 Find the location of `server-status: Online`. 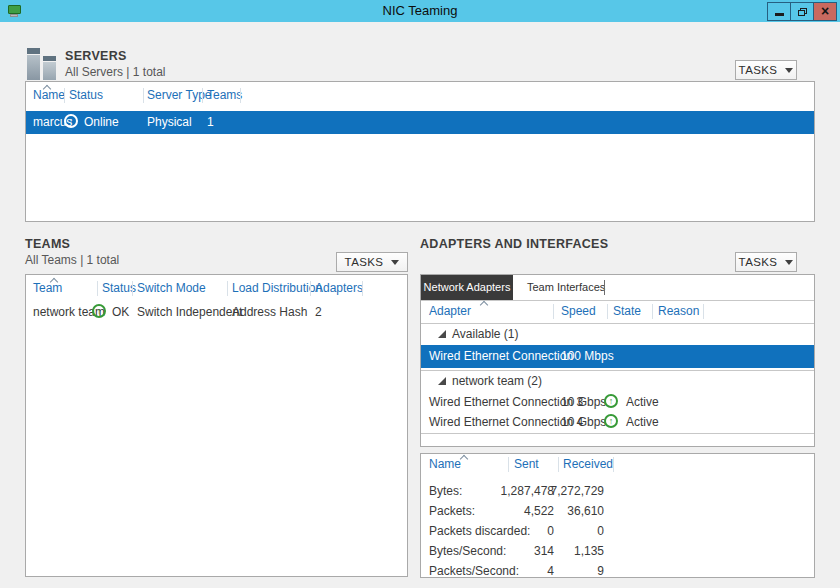

server-status: Online is located at coordinates (102, 122).